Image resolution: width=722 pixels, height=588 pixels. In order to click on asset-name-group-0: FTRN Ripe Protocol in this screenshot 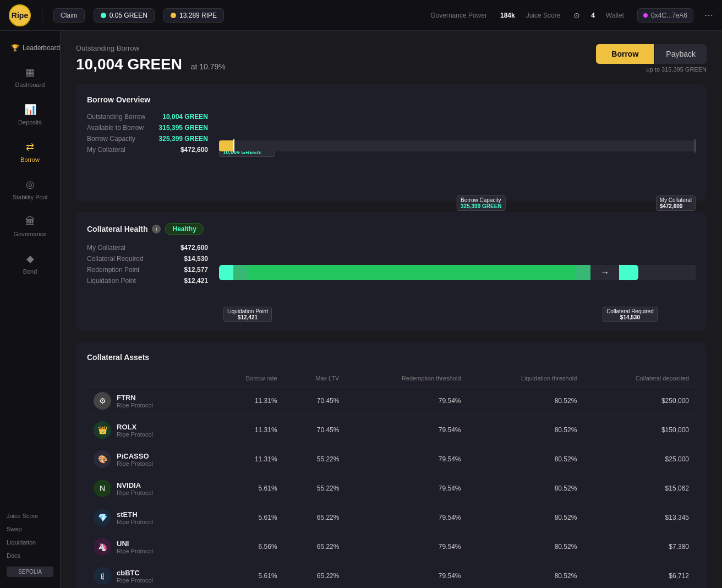, I will do `click(135, 401)`.